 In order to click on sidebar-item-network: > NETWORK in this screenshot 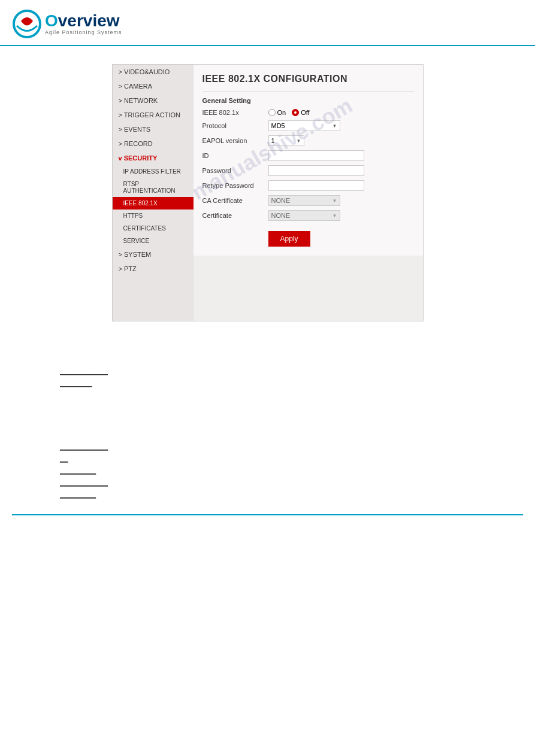, I will do `click(153, 101)`.